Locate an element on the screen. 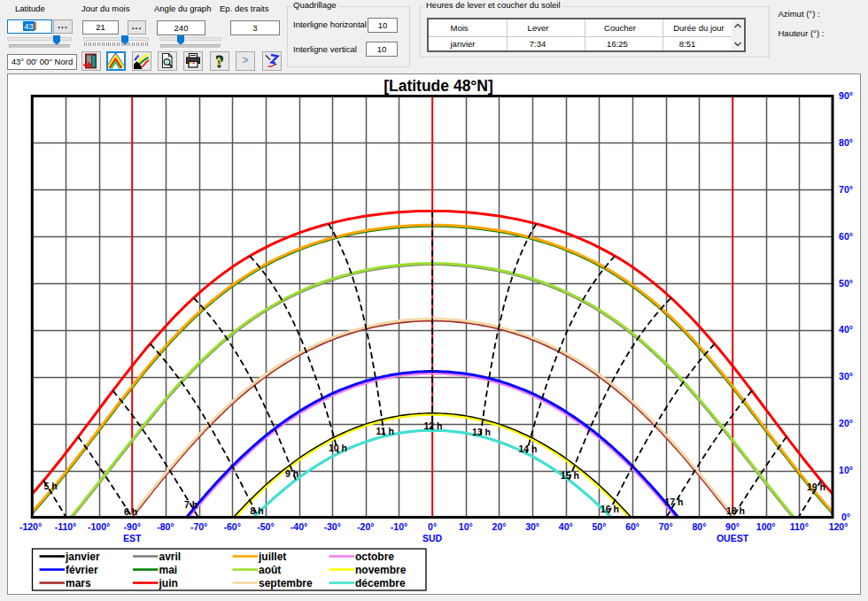 This screenshot has width=868, height=601. svg-text: 19 h is located at coordinates (817, 487).